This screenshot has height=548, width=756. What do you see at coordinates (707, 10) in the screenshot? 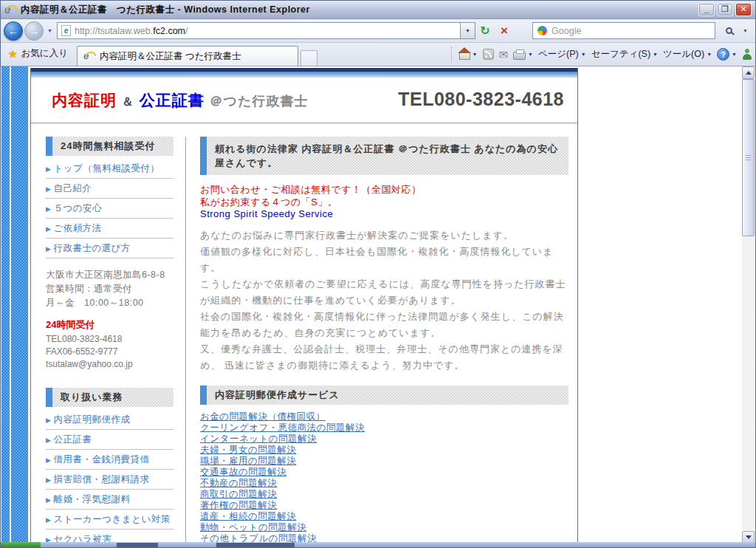
I see `minimize-button: _` at bounding box center [707, 10].